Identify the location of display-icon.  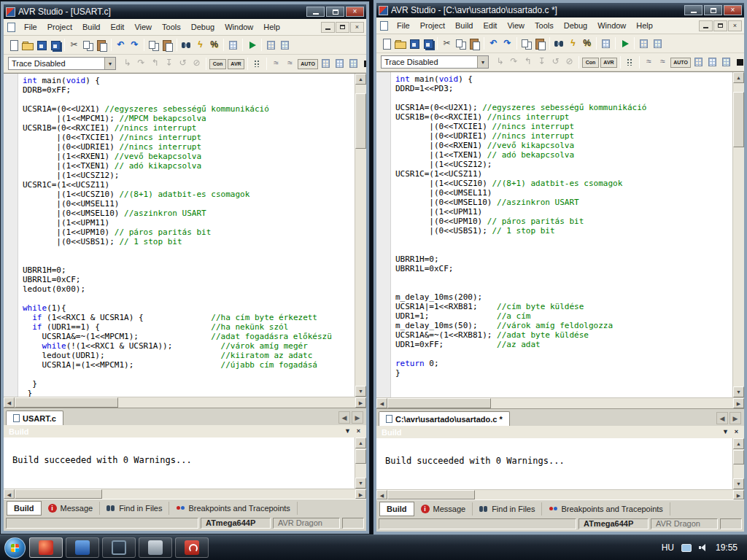
(686, 548).